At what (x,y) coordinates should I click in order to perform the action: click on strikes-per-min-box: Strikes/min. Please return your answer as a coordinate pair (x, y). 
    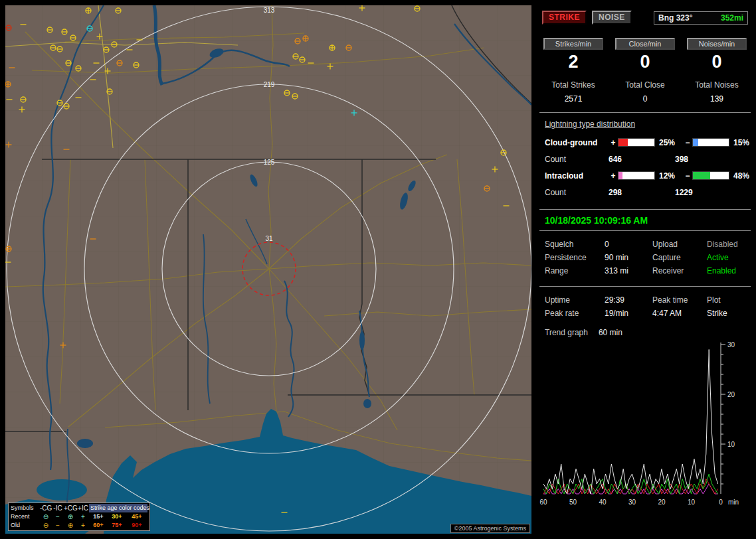
    Looking at the image, I should click on (573, 44).